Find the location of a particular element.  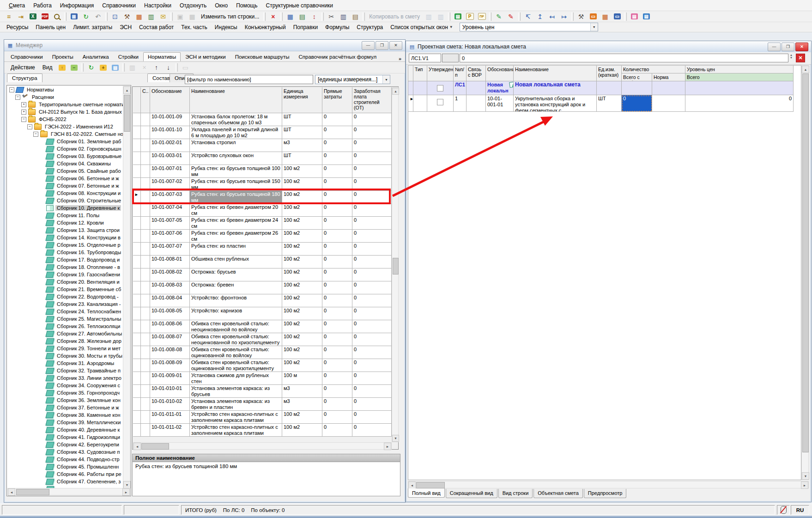

truck-blue-icon: ▭ is located at coordinates (617, 17).